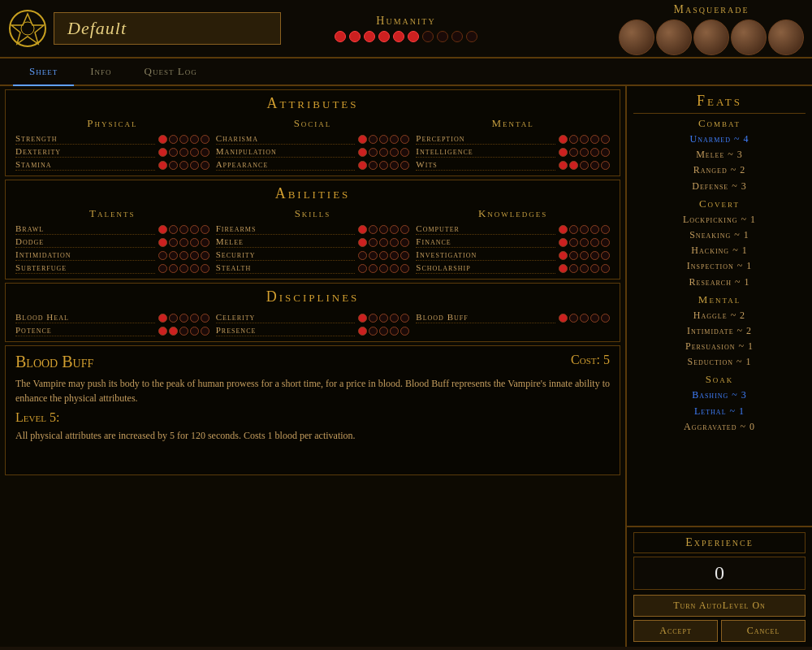 Image resolution: width=812 pixels, height=650 pixels. I want to click on tab-sheet: Sheet, so click(44, 72).